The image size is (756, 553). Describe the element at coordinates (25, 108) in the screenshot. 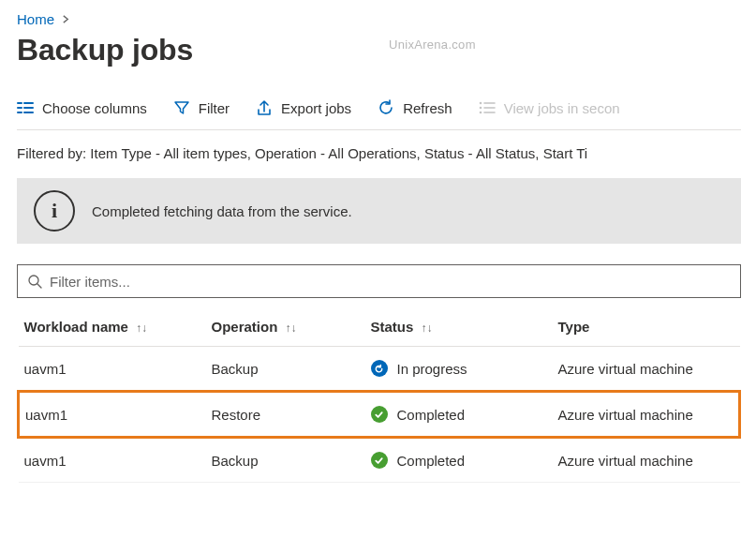

I see `columns-icon` at that location.